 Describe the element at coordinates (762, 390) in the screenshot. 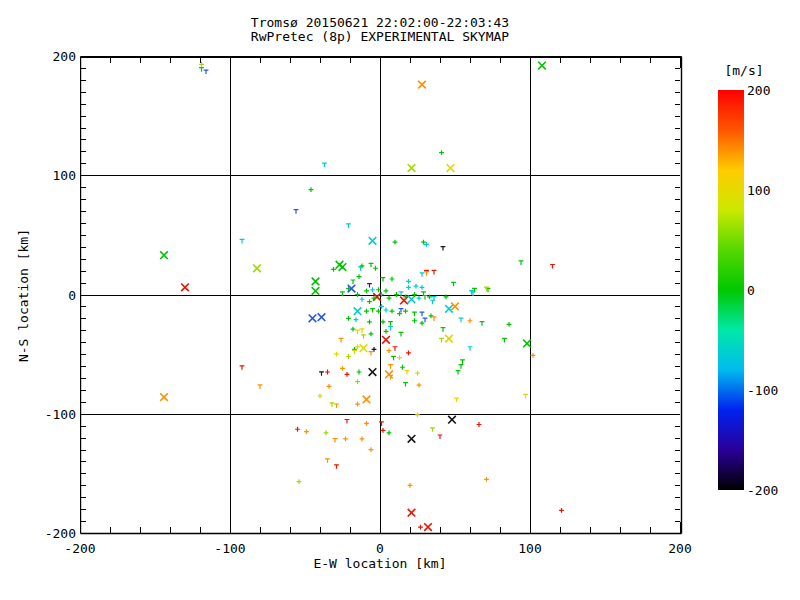

I see `colorbar-tick-label: -100` at that location.